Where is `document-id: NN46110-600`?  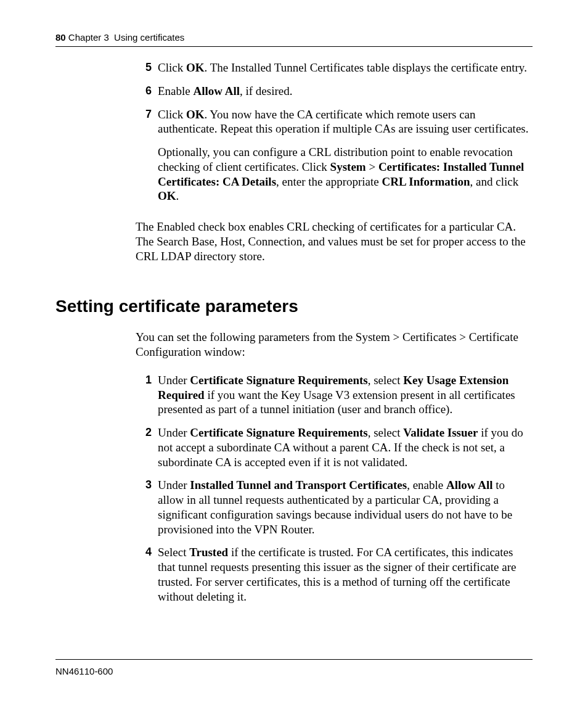 document-id: NN46110-600 is located at coordinates (294, 671).